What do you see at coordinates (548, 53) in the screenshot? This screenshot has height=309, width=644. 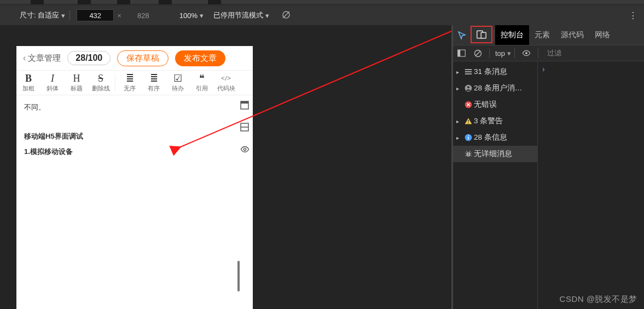 I see `console-filter-row: top ▾ 过滤` at bounding box center [548, 53].